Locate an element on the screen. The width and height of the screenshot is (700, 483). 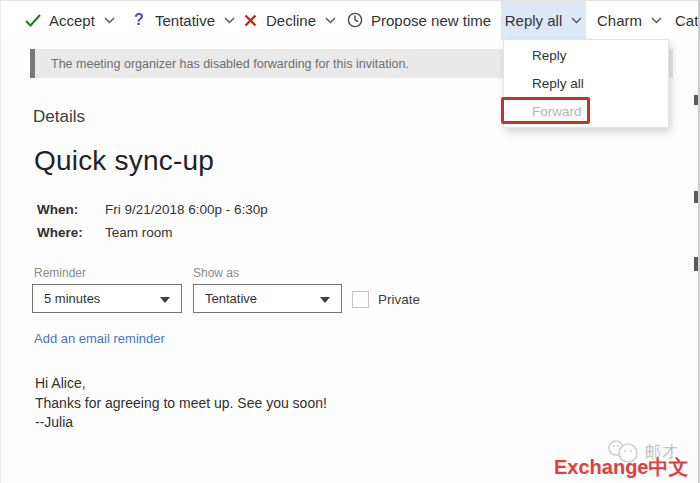
when-label: When: is located at coordinates (58, 210).